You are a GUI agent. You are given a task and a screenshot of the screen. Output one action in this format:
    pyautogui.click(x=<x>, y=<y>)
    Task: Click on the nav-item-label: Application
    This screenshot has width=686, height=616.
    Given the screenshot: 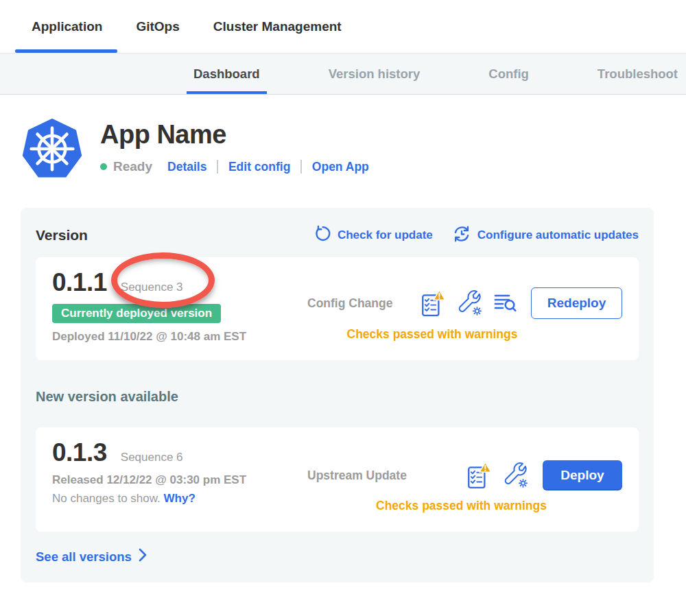 What is the action you would take?
    pyautogui.click(x=67, y=27)
    